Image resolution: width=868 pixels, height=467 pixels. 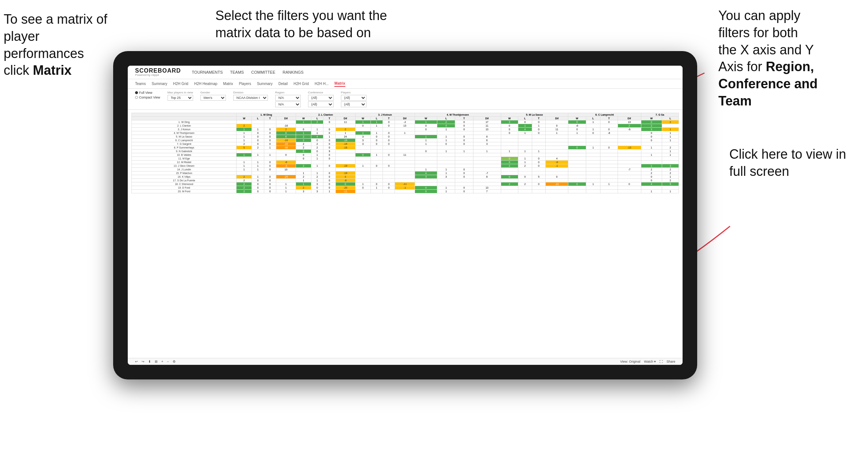 I want to click on conference-select-1: (All), so click(x=321, y=98).